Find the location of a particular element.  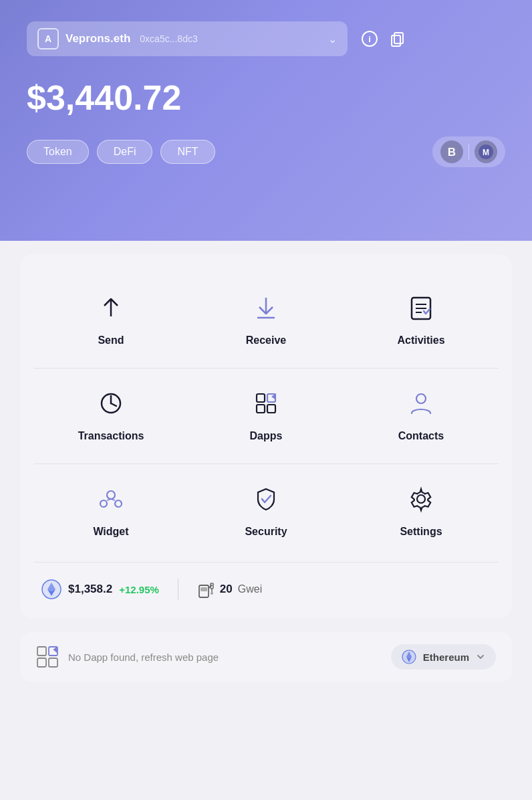

header-action-icons: i is located at coordinates (384, 39).